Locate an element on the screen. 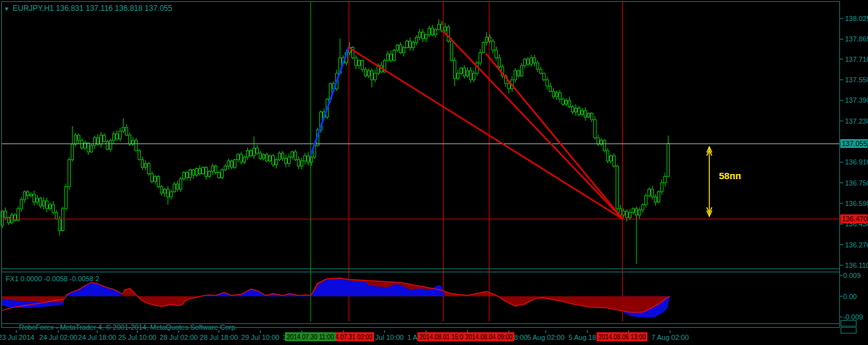 This screenshot has height=345, width=868. price-label-text: 137.055 is located at coordinates (855, 143).